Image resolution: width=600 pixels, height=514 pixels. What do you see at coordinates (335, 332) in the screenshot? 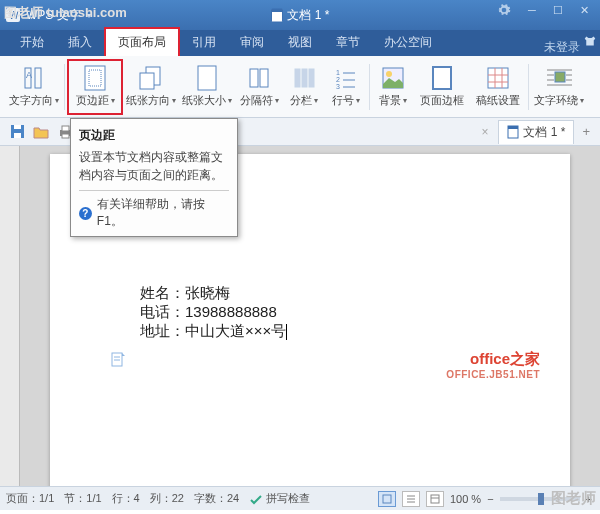
I see `doc-line-3: 地址：中山大道×××号` at bounding box center [335, 332].